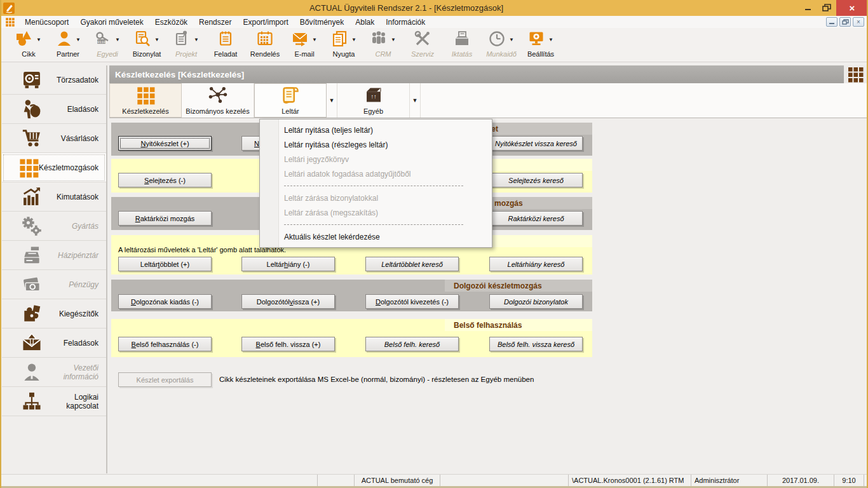  I want to click on sidebar-item-logikai-kapcsolat: Logikai kapcsolat, so click(54, 402).